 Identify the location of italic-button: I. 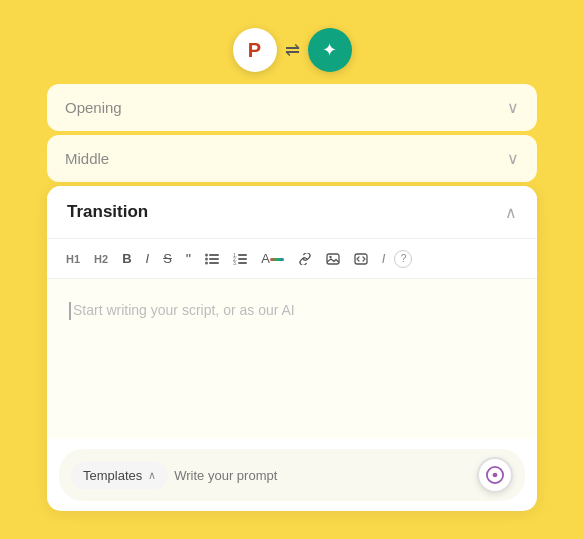
(148, 258).